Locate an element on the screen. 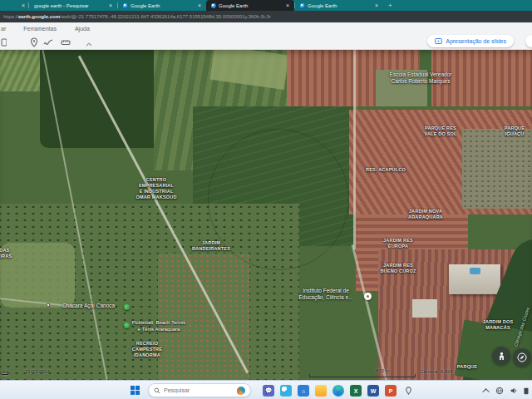 The width and height of the screenshot is (532, 399). tab-google-earth-2: Google Earth × is located at coordinates (339, 5).